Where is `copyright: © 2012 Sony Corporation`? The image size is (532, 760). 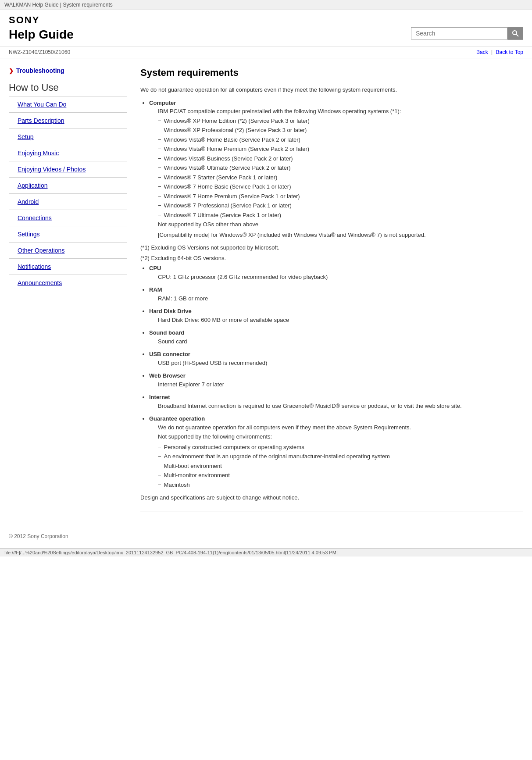 copyright: © 2012 Sony Corporation is located at coordinates (39, 536).